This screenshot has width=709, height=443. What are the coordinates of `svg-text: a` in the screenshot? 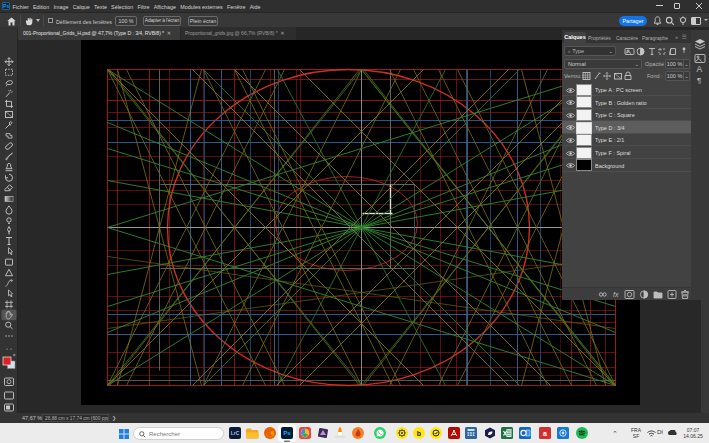 It's located at (545, 434).